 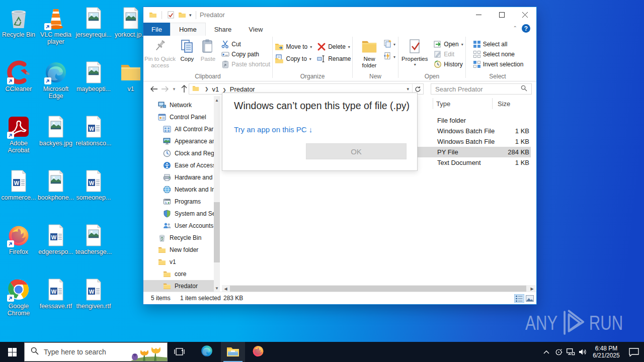 What do you see at coordinates (334, 47) in the screenshot?
I see `delete-button: Delete▾` at bounding box center [334, 47].